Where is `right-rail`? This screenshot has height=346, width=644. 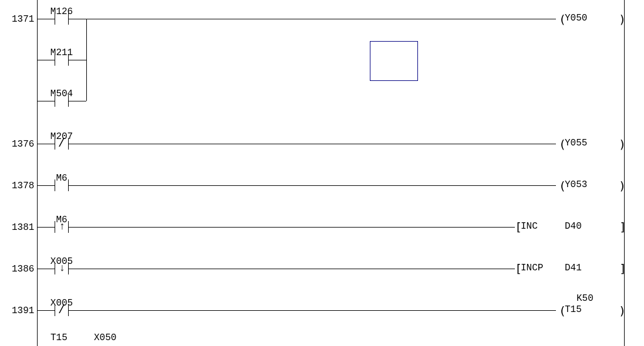 right-rail is located at coordinates (625, 173).